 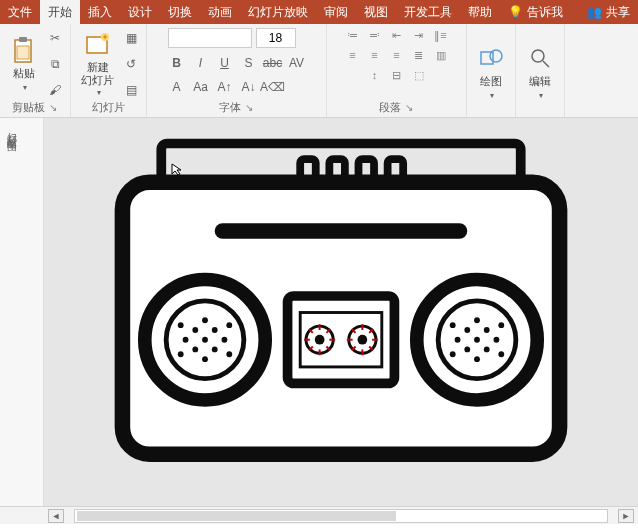 What do you see at coordinates (249, 87) in the screenshot?
I see `shrink-font-button: A↓` at bounding box center [249, 87].